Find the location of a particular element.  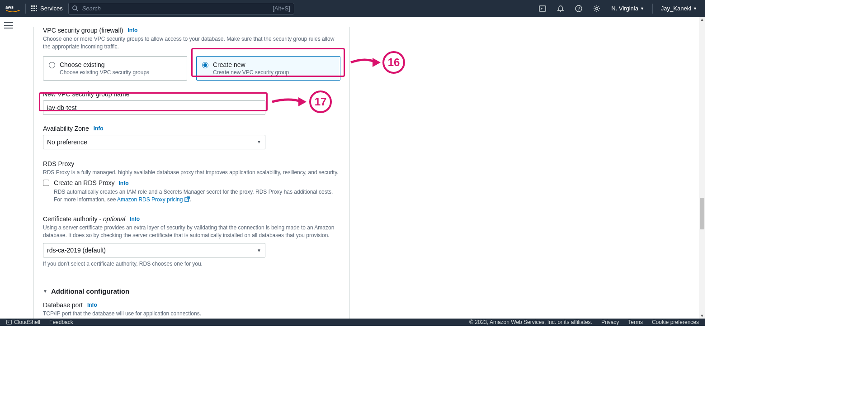

search-icon is located at coordinates (75, 9).